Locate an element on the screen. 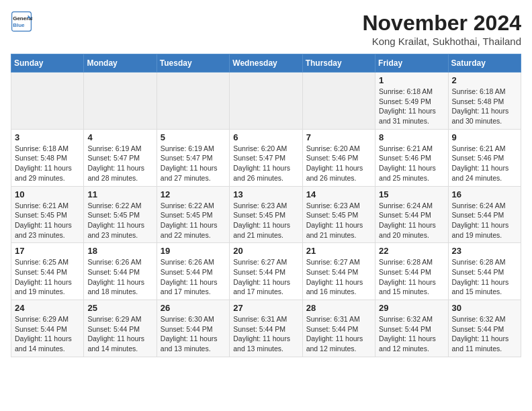  weekday-header-thursday: Thursday is located at coordinates (339, 63).